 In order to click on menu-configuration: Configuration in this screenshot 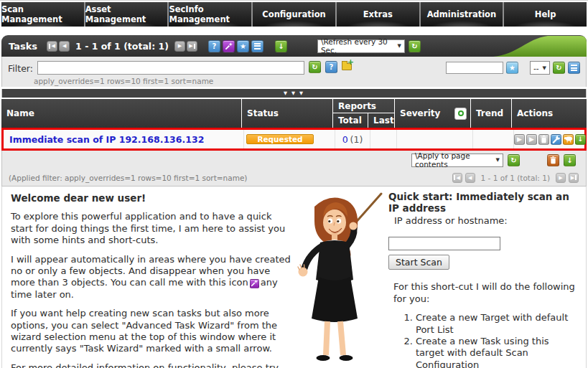, I will do `click(294, 14)`.